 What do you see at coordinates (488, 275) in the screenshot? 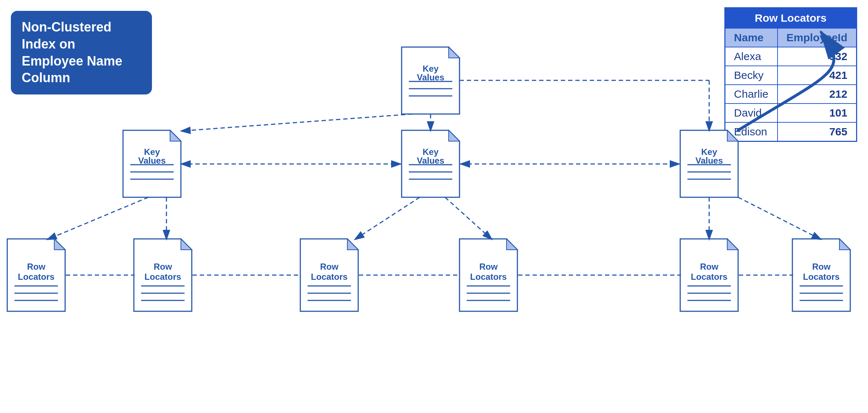
I see `leaf-doc-4: Row Locators` at bounding box center [488, 275].